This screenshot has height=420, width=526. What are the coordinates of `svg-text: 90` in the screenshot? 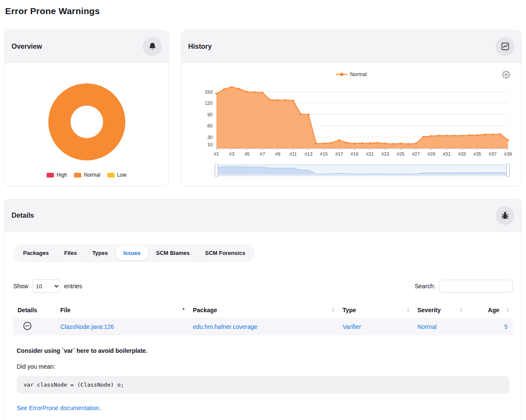 It's located at (210, 115).